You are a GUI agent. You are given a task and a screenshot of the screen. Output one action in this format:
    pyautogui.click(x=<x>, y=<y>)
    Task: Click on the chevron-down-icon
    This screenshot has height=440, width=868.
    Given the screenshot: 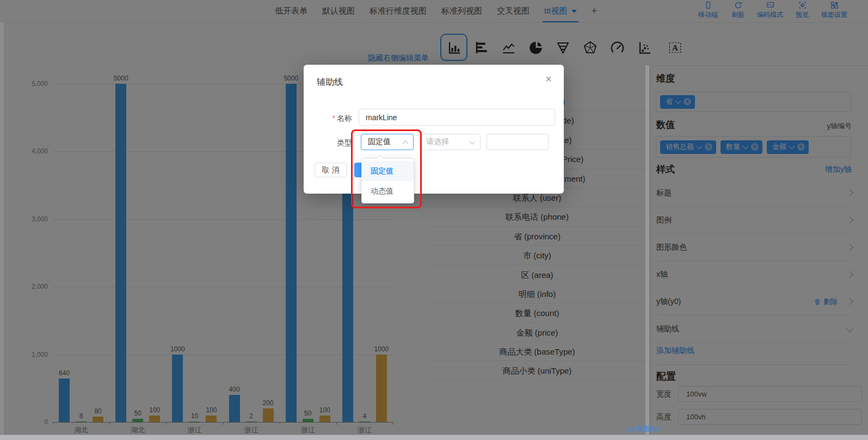 What is the action you would take?
    pyautogui.click(x=472, y=141)
    